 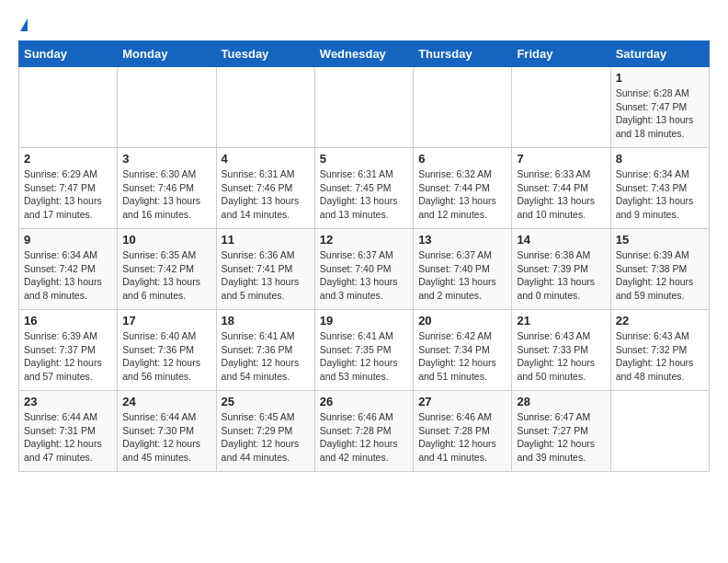 What do you see at coordinates (561, 276) in the screenshot?
I see `day-info: Sunrise: 6:38 AM Sunset: 7:39 PM Dayligh…` at bounding box center [561, 276].